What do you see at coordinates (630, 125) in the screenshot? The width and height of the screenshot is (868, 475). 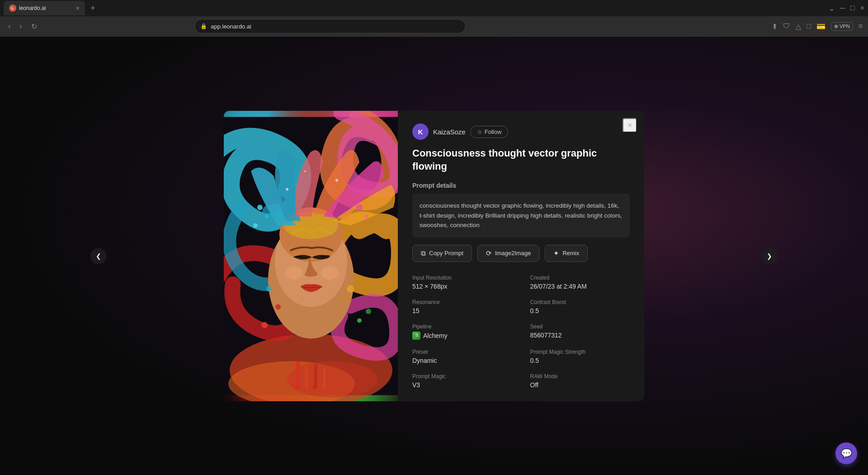 I see `close-modal-button: ×` at bounding box center [630, 125].